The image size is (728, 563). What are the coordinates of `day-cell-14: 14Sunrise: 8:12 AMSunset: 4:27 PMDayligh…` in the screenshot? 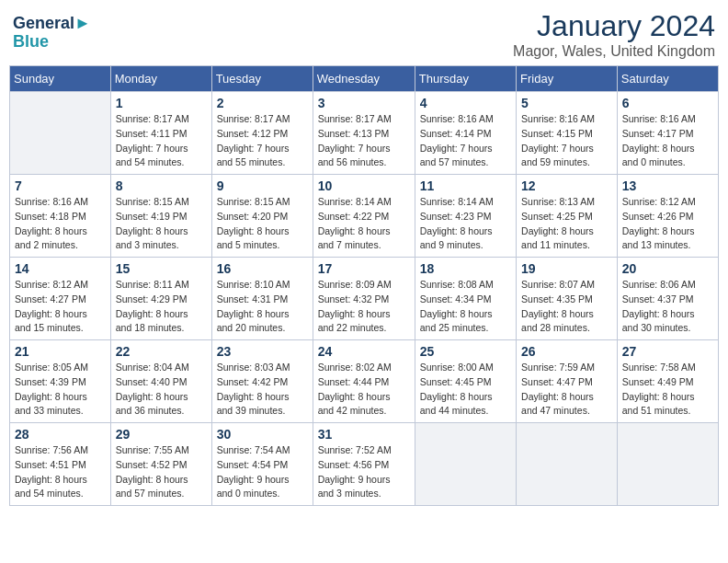 It's located at (61, 299).